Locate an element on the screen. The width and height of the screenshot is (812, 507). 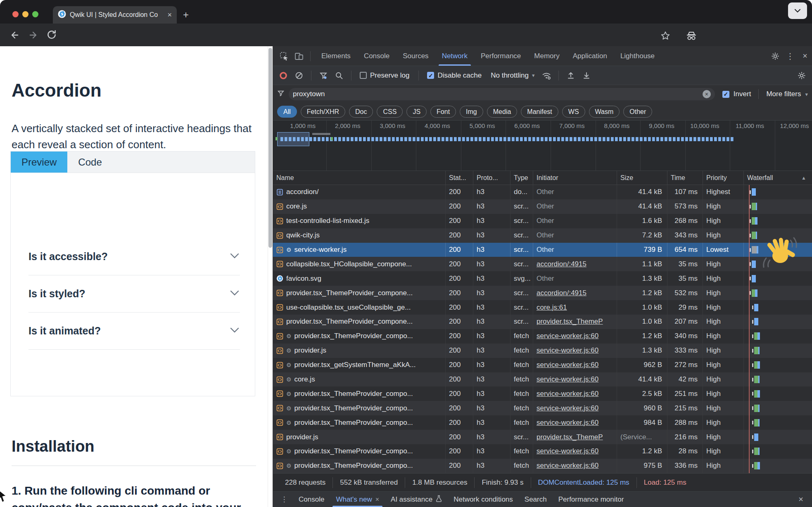
column-header-stat: Stat... is located at coordinates (459, 178).